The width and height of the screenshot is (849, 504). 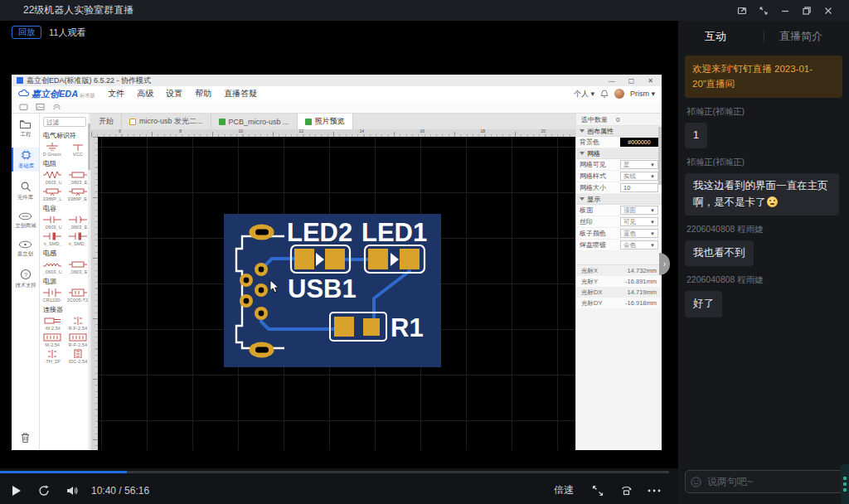 I want to click on library-item: D Groun:, so click(x=53, y=149).